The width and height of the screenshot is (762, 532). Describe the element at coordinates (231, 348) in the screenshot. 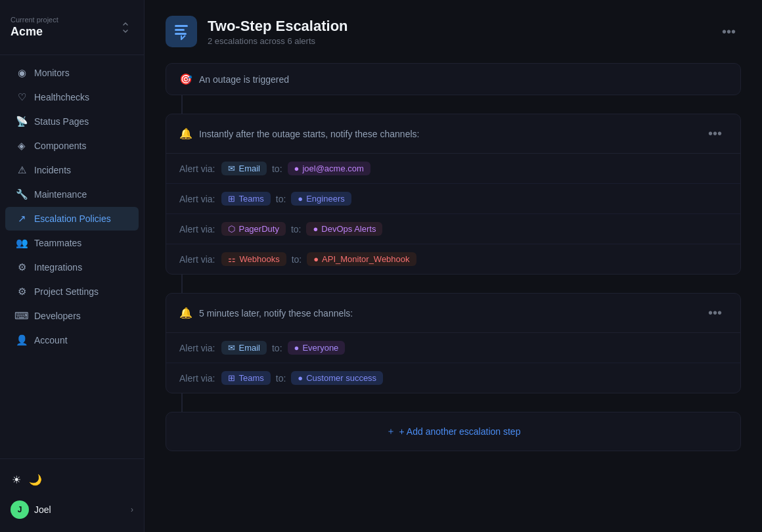

I see `channel-icon: ✉` at that location.